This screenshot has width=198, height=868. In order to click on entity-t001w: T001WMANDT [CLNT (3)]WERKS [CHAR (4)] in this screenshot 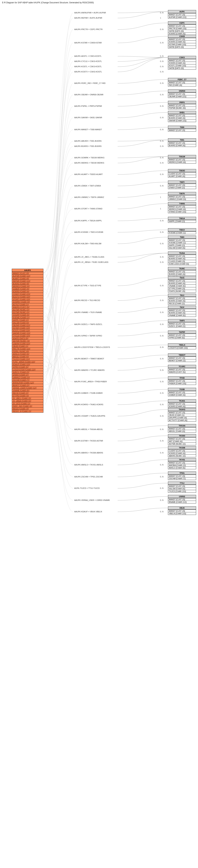, I will do `click(182, 159)`.